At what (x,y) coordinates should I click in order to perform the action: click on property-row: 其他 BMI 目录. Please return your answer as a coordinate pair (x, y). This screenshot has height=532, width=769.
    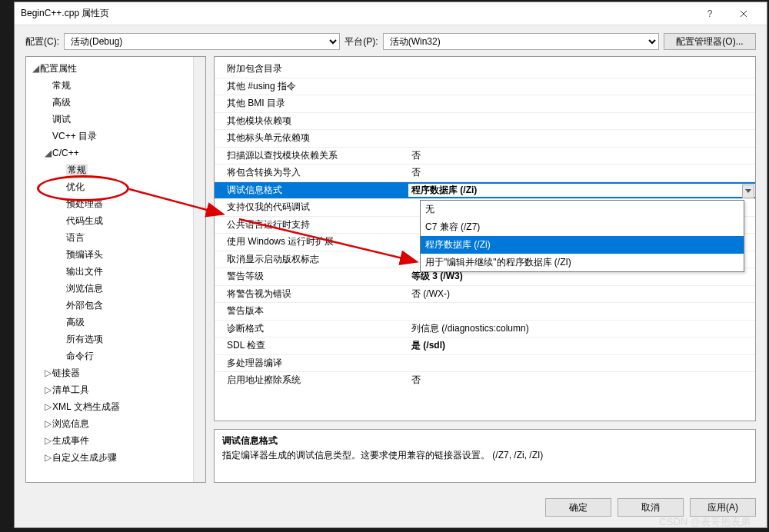
    Looking at the image, I should click on (484, 103).